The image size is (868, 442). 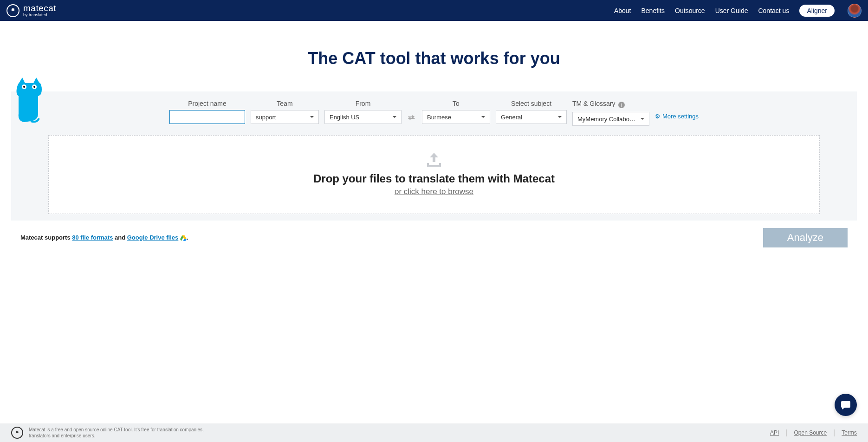 I want to click on from-lang-dropdown: English US, so click(x=363, y=117).